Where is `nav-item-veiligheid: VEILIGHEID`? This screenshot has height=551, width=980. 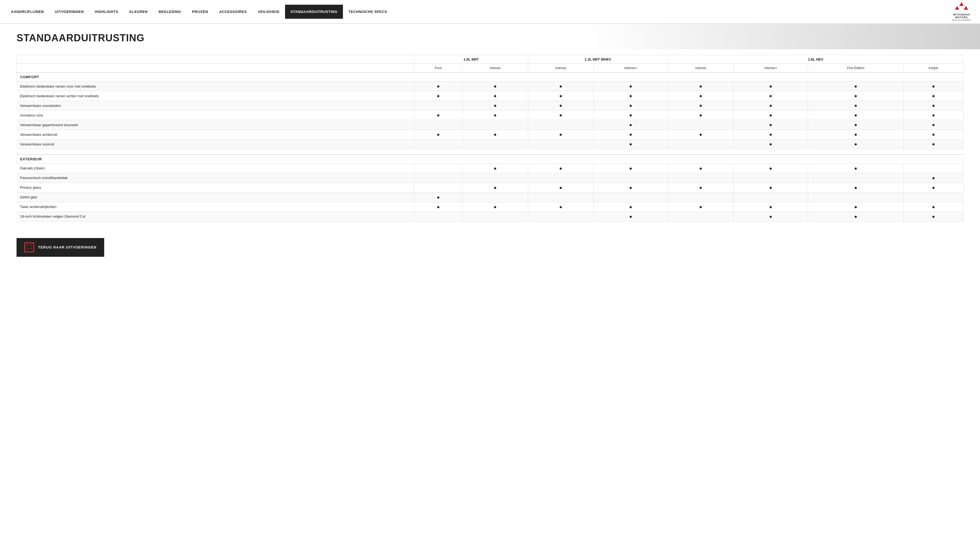
nav-item-veiligheid: VEILIGHEID is located at coordinates (269, 11).